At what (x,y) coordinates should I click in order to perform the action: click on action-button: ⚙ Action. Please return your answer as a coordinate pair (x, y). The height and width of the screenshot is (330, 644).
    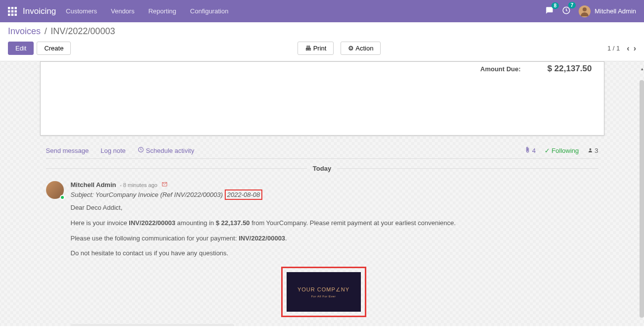
    Looking at the image, I should click on (360, 48).